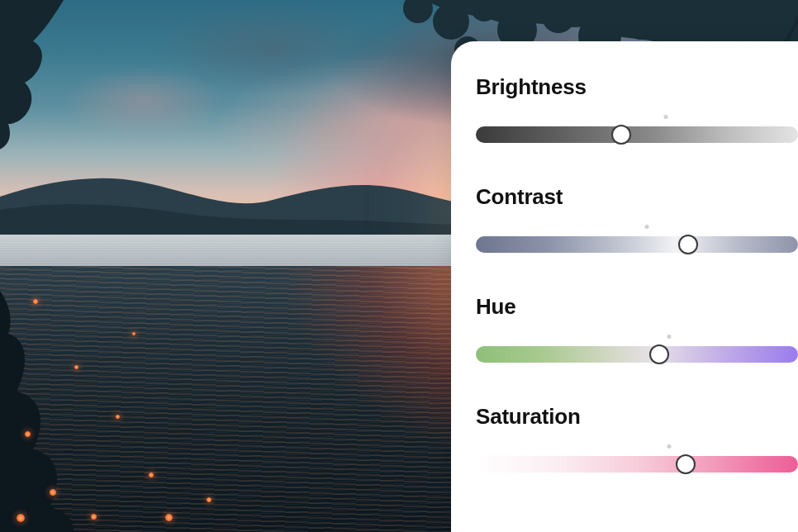 This screenshot has width=798, height=532. Describe the element at coordinates (659, 354) in the screenshot. I see `thumb-hue` at that location.